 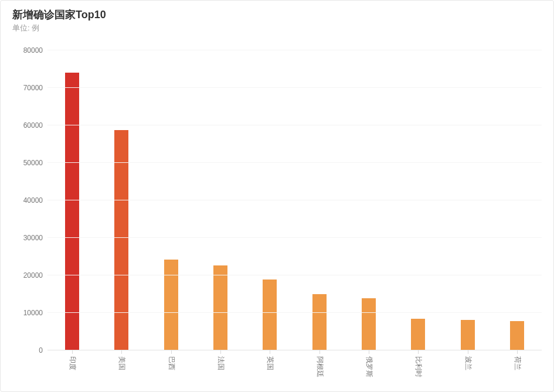 What do you see at coordinates (121, 200) in the screenshot?
I see `bar-slot: 美国` at bounding box center [121, 200].